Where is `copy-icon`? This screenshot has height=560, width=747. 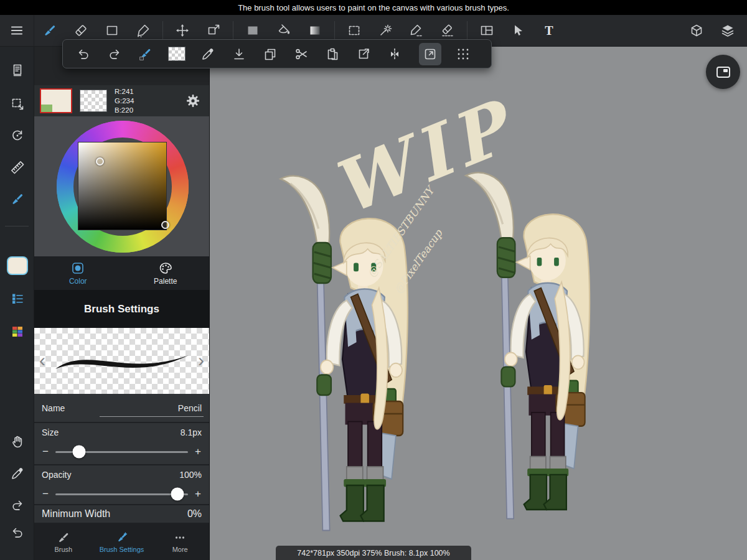 copy-icon is located at coordinates (270, 54).